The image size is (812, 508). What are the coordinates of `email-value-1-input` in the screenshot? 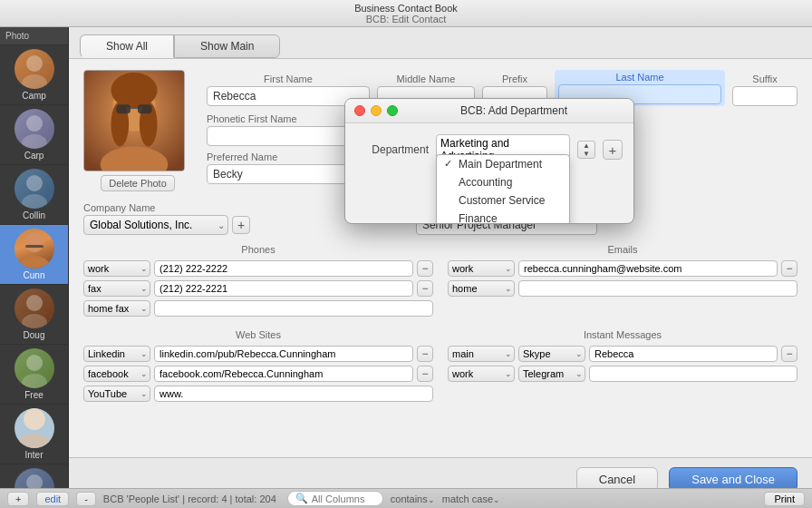 It's located at (648, 269).